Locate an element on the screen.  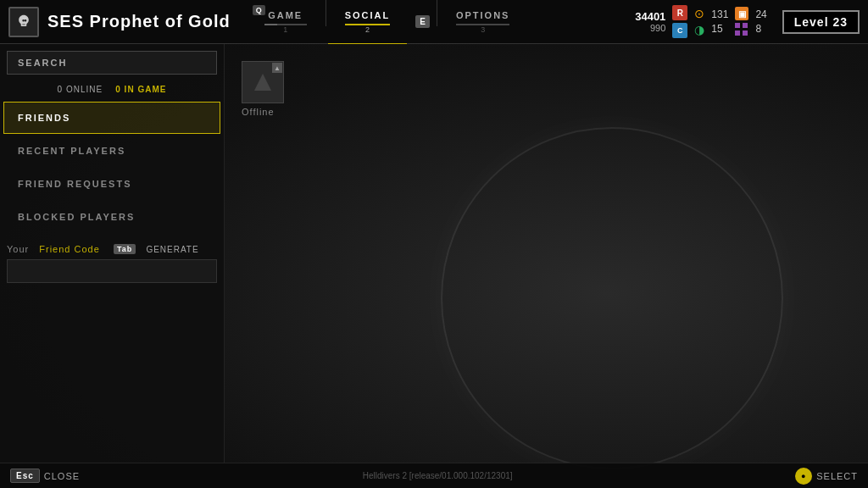
ingame-count: 0 IN GAME is located at coordinates (141, 90).